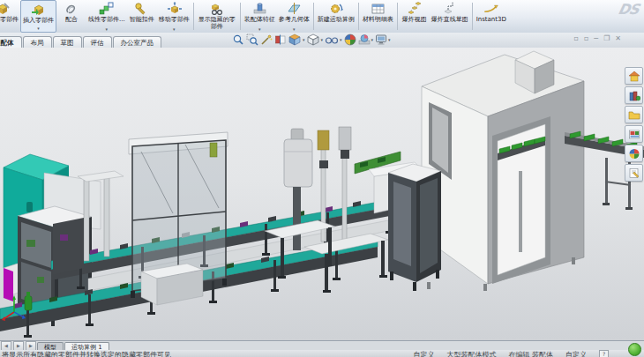 Image resolution: width=644 pixels, height=357 pixels. Describe the element at coordinates (238, 40) in the screenshot. I see `zoom-to-fit-icon` at that location.